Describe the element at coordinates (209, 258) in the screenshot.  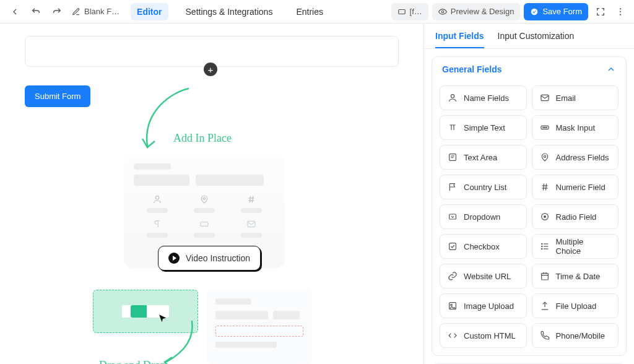
I see `video-instruction-button: Video Instruction` at that location.